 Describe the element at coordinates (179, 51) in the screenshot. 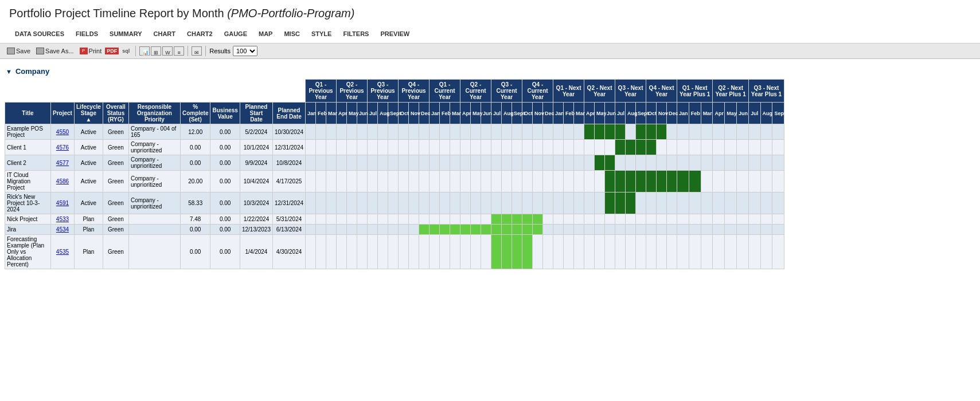

I see `rtf-icon-button: ≡` at that location.